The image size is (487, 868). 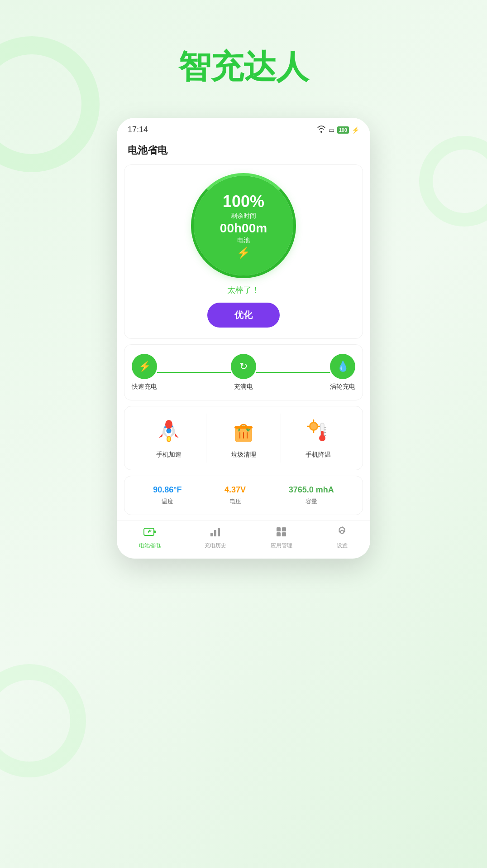 What do you see at coordinates (318, 455) in the screenshot?
I see `cool-label: 手机降温` at bounding box center [318, 455].